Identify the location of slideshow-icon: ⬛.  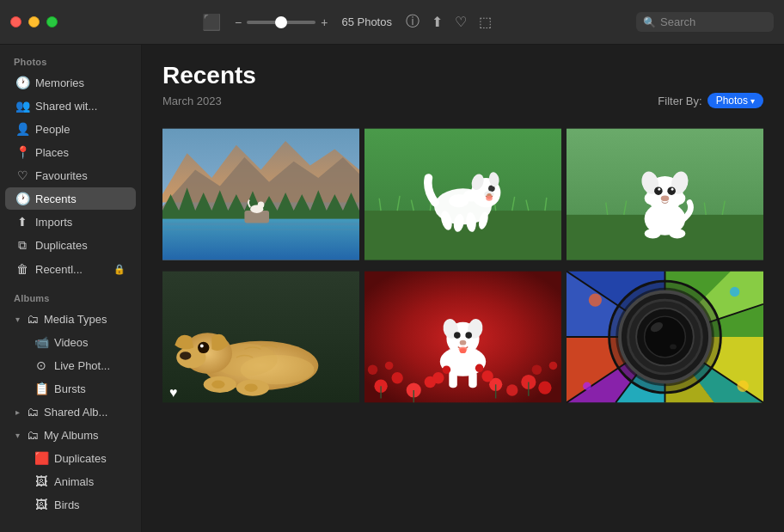
(211, 22).